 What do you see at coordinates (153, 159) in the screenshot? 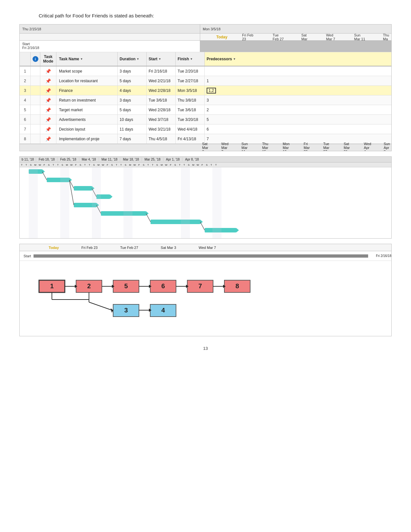
I see `gc-grp-6: Mar 25, '18` at bounding box center [153, 159].